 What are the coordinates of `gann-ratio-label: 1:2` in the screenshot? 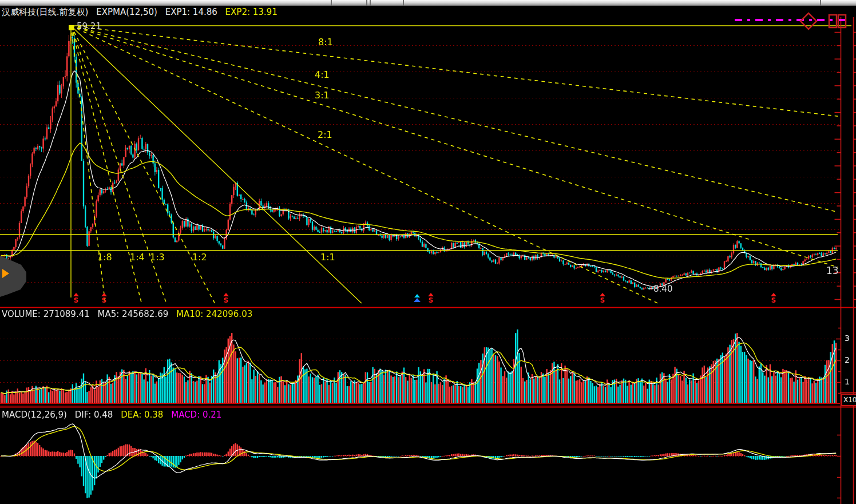 It's located at (200, 257).